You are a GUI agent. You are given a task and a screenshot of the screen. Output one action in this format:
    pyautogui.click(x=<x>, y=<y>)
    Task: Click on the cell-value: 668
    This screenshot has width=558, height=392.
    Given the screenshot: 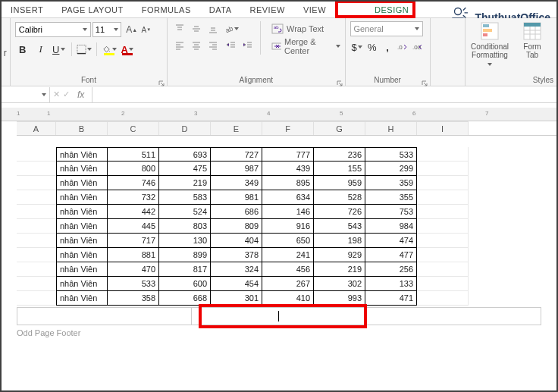 What is the action you would take?
    pyautogui.click(x=185, y=299)
    